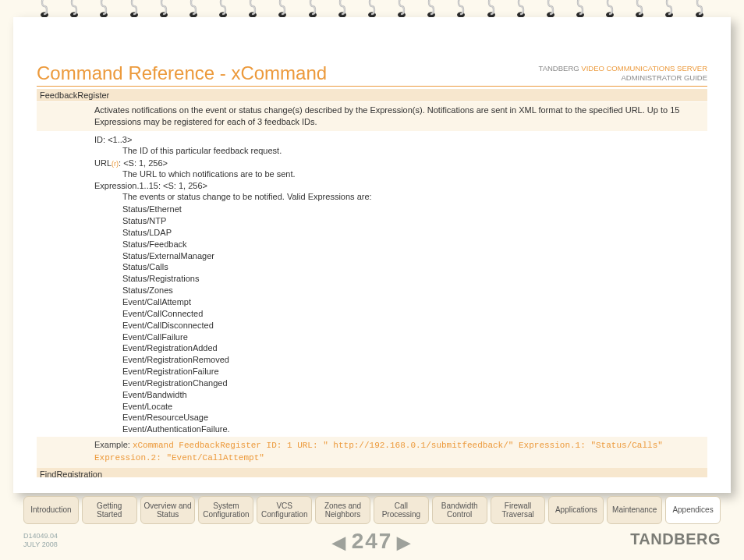 The image size is (744, 560). I want to click on tab-system-configuration: System Configuration, so click(226, 510).